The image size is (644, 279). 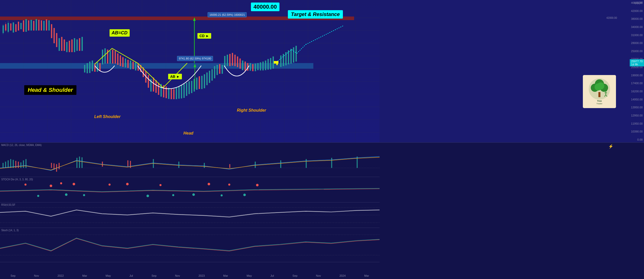 I want to click on flash-icon: ⚡, so click(x=611, y=146).